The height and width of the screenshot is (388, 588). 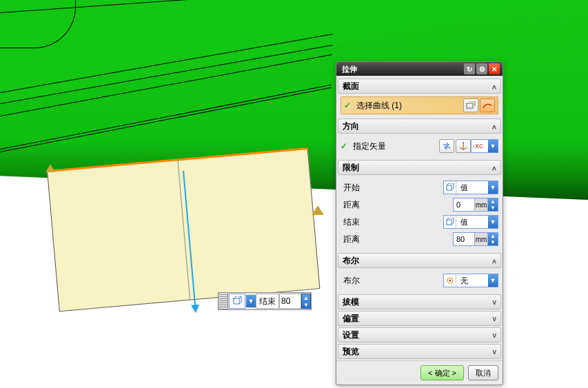 What do you see at coordinates (351, 318) in the screenshot?
I see `section-label: 偏置` at bounding box center [351, 318].